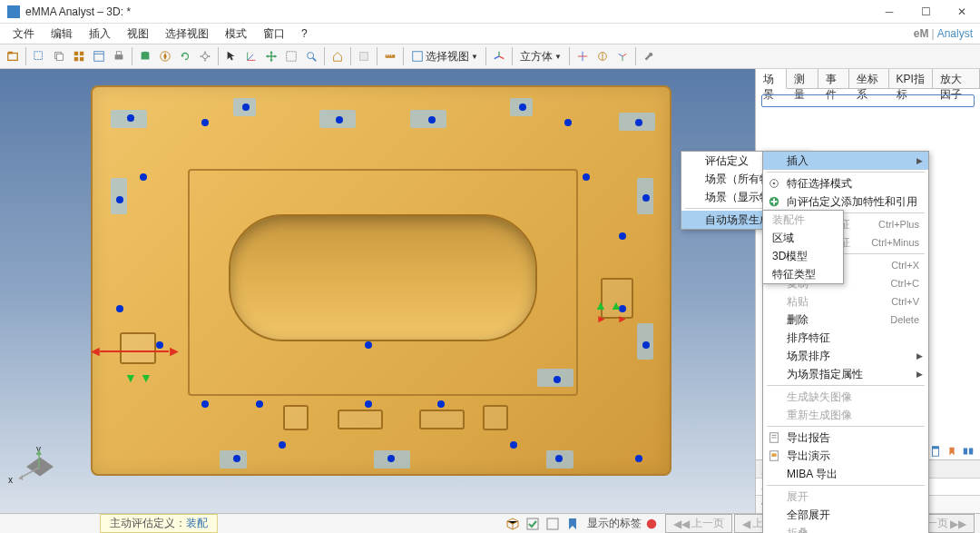 Image resolution: width=980 pixels, height=533 pixels. I want to click on cm-miba-export: MIBA 导出, so click(846, 474).